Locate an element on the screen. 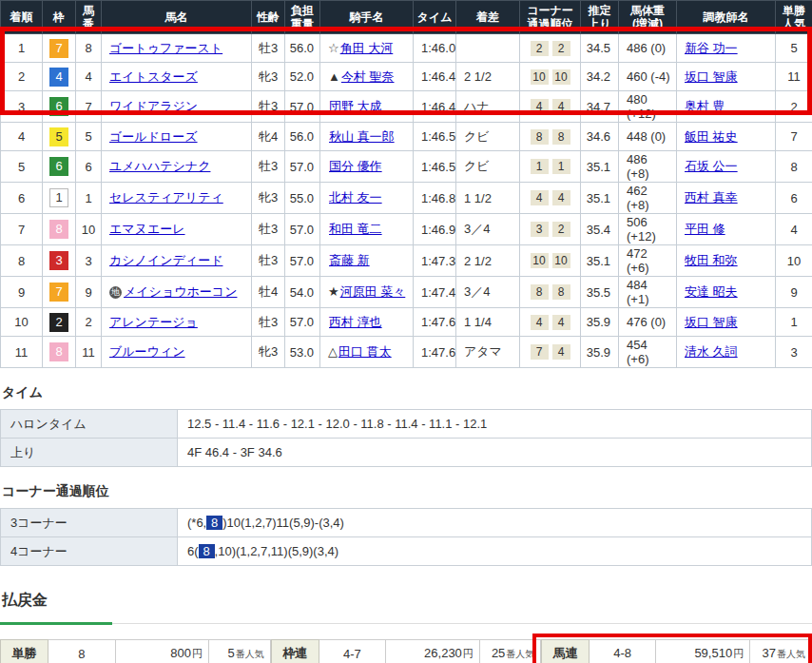  result-row-1: 1 7 8 ゴートゥファースト 牡3 56.0 ☆角田 大河 1:46.0 22… is located at coordinates (407, 49).